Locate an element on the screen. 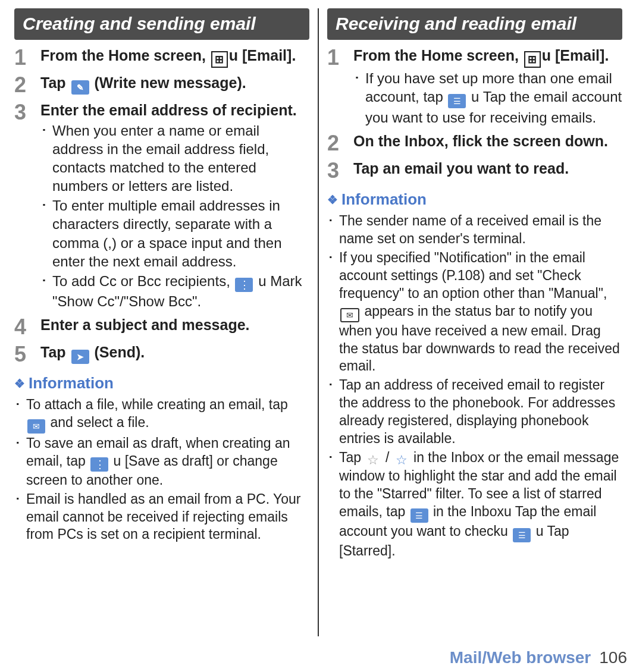  info-item: ･ Tap ☆ / ☆ in the Inbox or the email me… is located at coordinates (475, 504).